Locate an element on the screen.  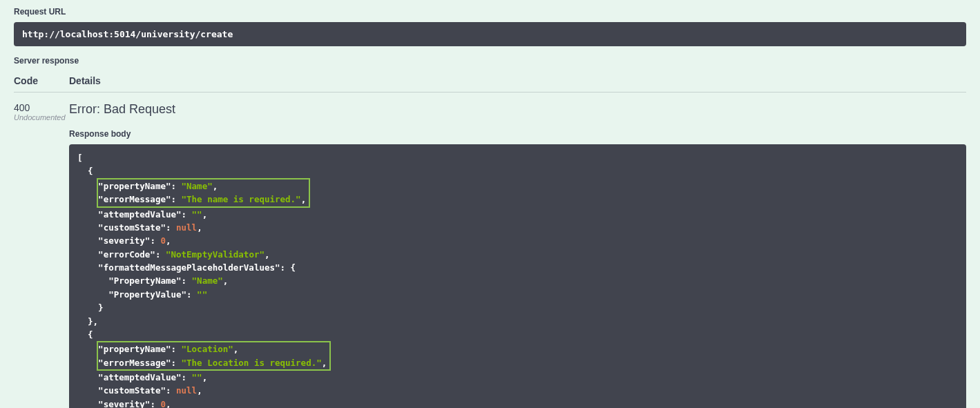
request-url-label: Request URL is located at coordinates (490, 12).